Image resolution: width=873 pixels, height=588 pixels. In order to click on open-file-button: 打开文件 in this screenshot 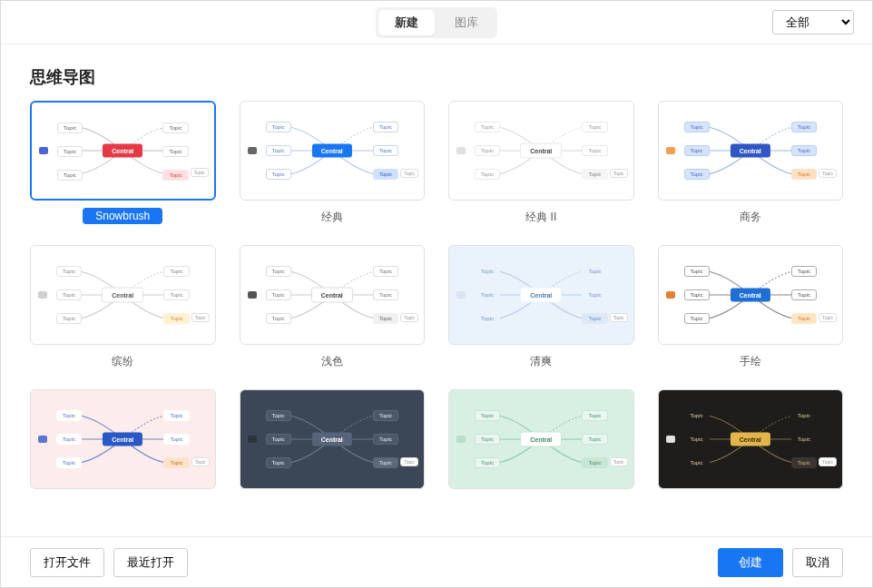, I will do `click(67, 563)`.